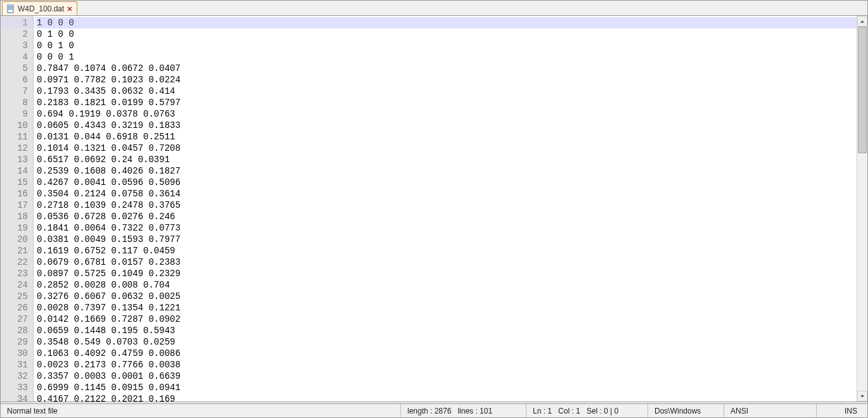 The width and height of the screenshot is (868, 418). What do you see at coordinates (434, 410) in the screenshot?
I see `status-bar: Normal text file length : 2876 lines : 1…` at bounding box center [434, 410].